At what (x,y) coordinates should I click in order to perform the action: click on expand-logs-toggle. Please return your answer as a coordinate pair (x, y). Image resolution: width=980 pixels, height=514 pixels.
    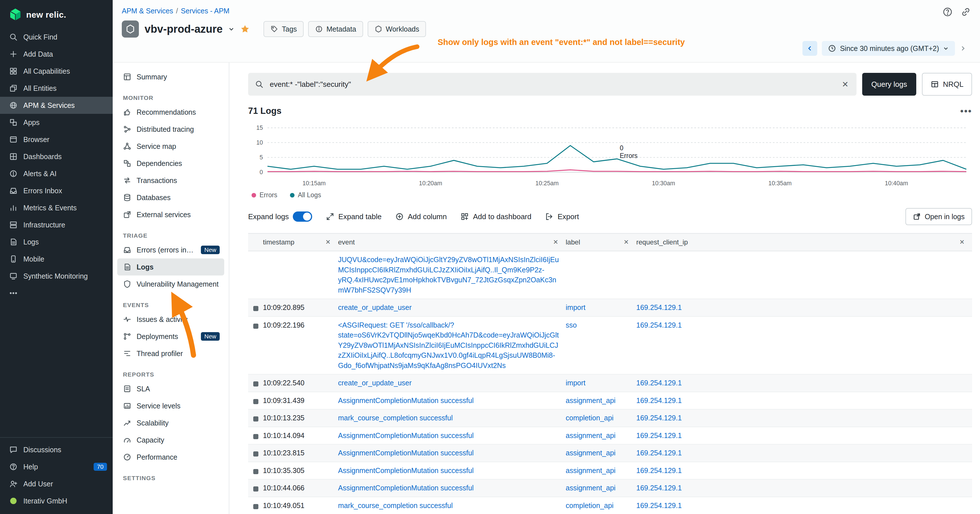
    Looking at the image, I should click on (303, 217).